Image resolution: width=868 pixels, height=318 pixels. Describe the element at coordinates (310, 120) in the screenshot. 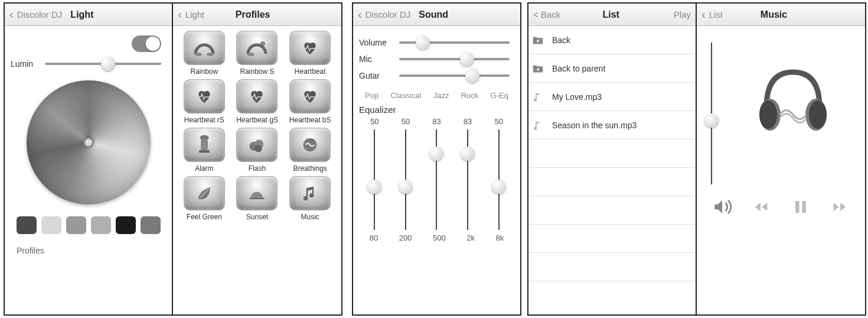

I see `profile-label: Heartbeat bS` at that location.